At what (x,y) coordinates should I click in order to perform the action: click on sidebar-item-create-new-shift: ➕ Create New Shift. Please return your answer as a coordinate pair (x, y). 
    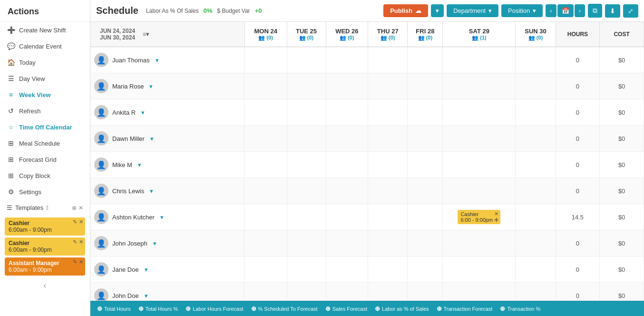
    Looking at the image, I should click on (45, 30).